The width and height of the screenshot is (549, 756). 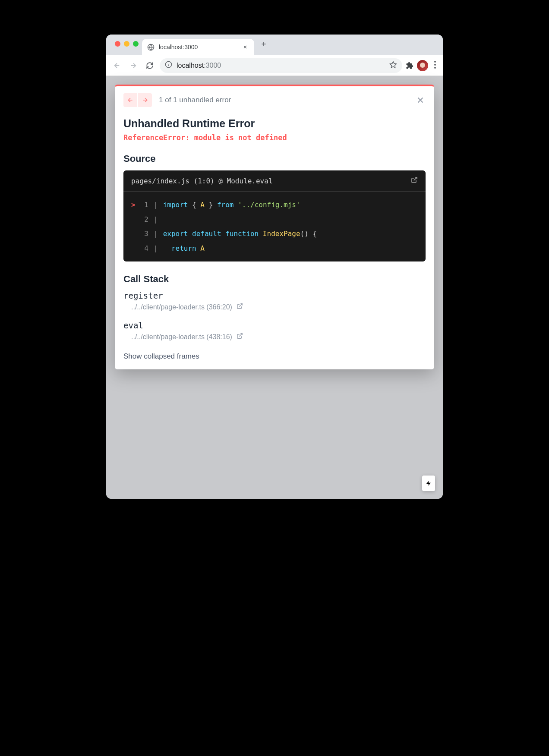 I want to click on info-icon, so click(x=168, y=66).